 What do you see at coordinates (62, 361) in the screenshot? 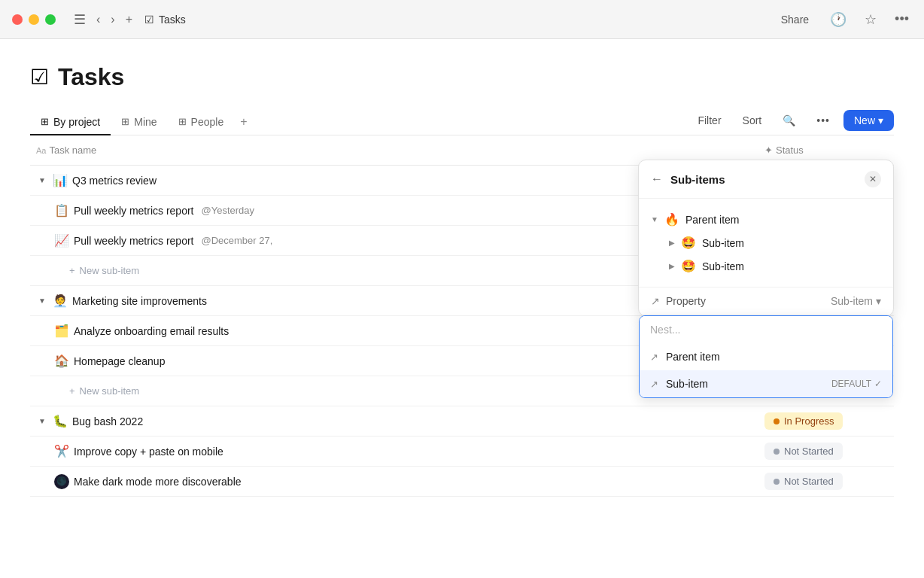
I see `task-emoji: 🏠` at bounding box center [62, 361].